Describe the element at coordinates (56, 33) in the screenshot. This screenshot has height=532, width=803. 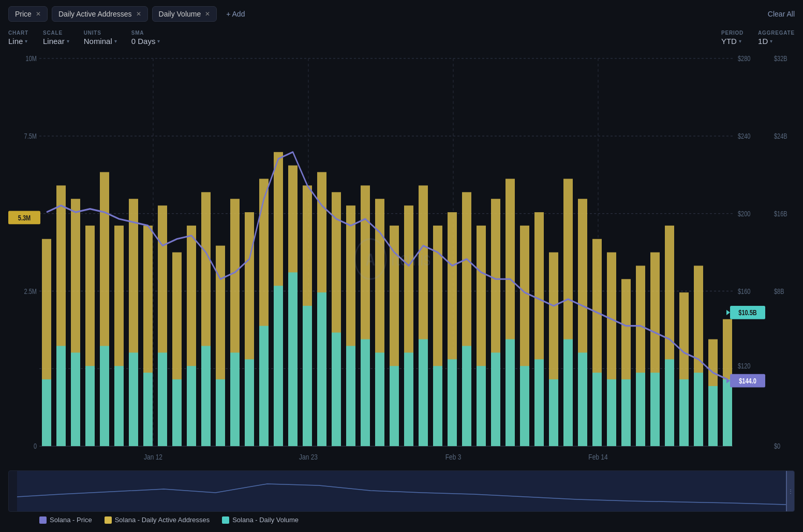
I see `scale-label: SCALE` at that location.